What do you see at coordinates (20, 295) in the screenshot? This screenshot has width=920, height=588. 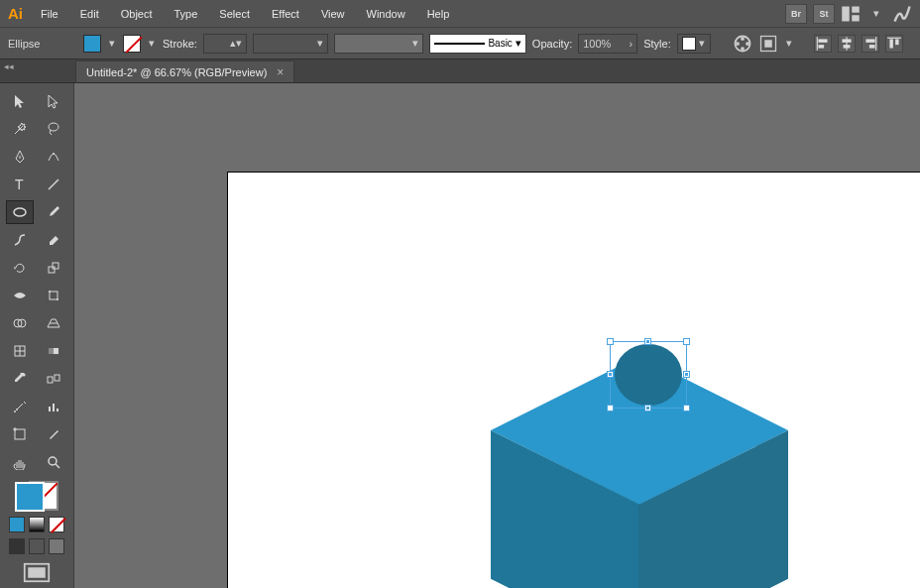 I see `width-tool` at bounding box center [20, 295].